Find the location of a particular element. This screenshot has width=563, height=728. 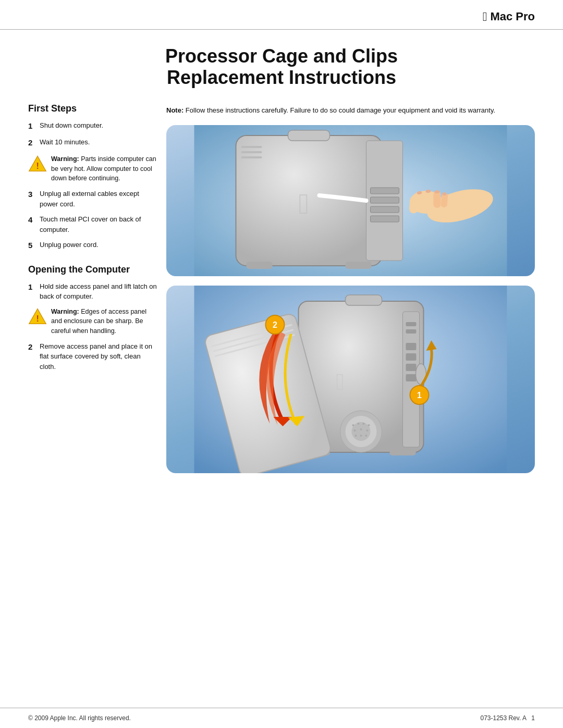

left-column: First Steps 1 Shut down computer. 2 Wait… is located at coordinates (97, 293).